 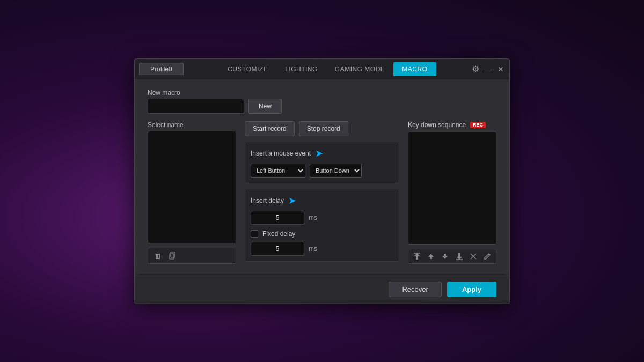 What do you see at coordinates (322, 101) in the screenshot?
I see `new-macro-section: New macro New` at bounding box center [322, 101].